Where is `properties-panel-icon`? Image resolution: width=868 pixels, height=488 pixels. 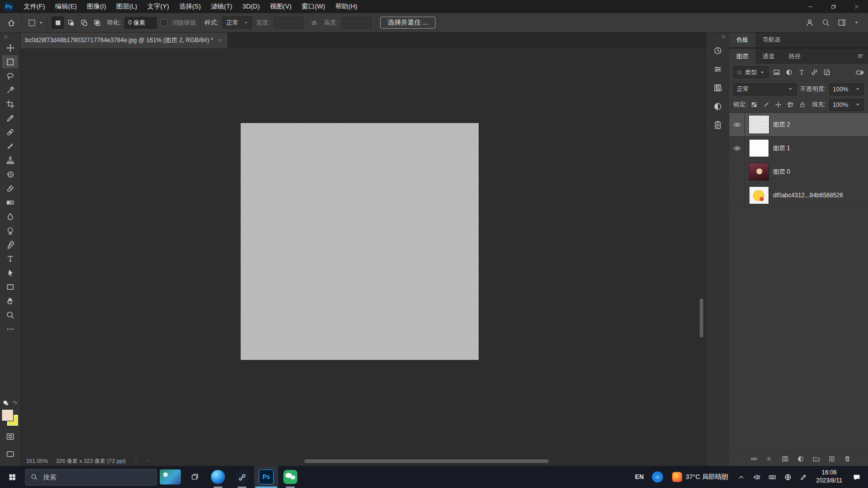 properties-panel-icon is located at coordinates (718, 69).